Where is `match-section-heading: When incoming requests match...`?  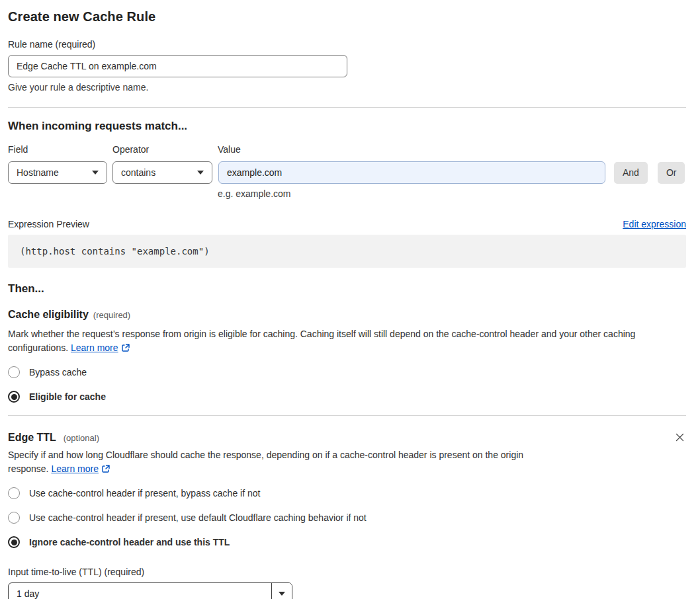 match-section-heading: When incoming requests match... is located at coordinates (347, 126).